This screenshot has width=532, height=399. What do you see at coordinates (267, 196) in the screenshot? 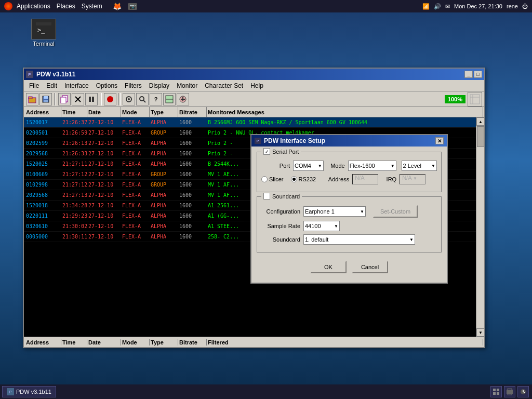
I see `soundcard-checkbox` at bounding box center [267, 196].